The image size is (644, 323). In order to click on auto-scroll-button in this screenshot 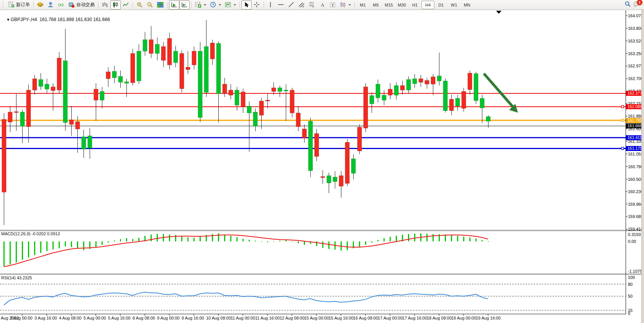, I will do `click(174, 5)`.